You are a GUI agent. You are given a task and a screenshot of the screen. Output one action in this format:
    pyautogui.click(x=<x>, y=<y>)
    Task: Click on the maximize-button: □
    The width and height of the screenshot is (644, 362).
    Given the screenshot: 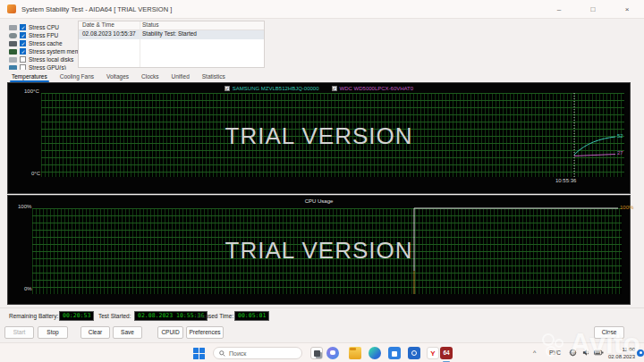 What is the action you would take?
    pyautogui.click(x=593, y=9)
    